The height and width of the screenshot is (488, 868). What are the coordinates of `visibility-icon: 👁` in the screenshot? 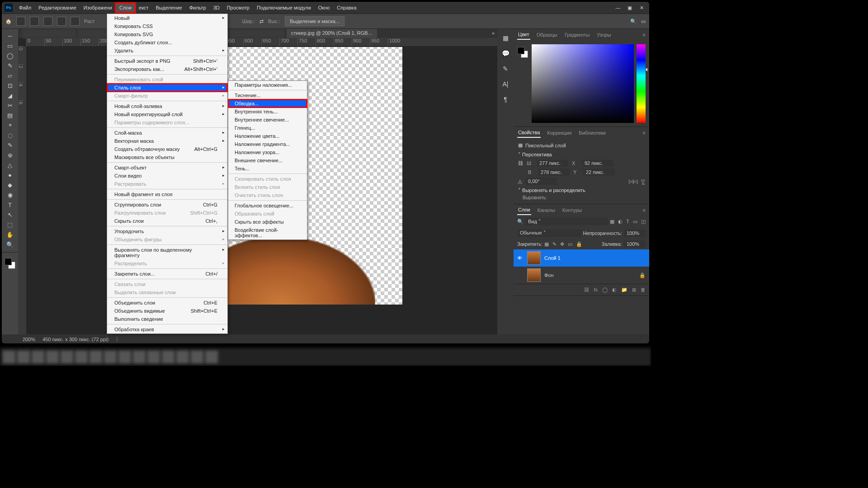 It's located at (520, 258).